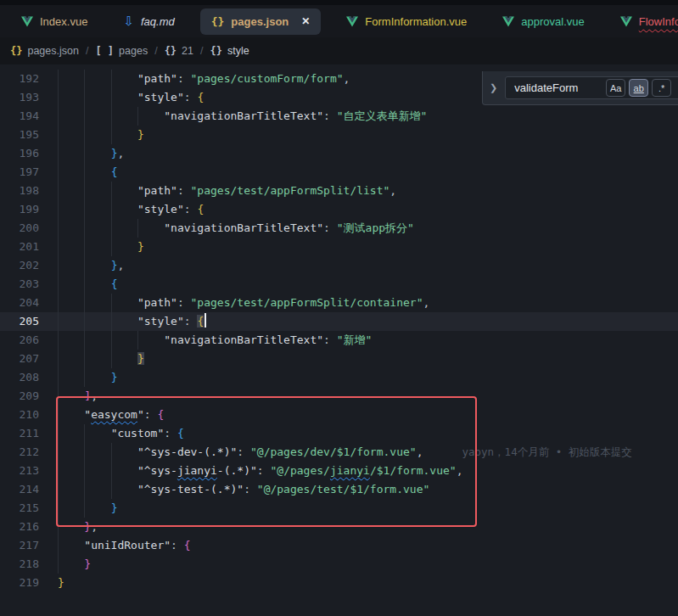 Image resolution: width=678 pixels, height=616 pixels. Describe the element at coordinates (188, 51) in the screenshot. I see `breadcrumb-label: 21` at that location.